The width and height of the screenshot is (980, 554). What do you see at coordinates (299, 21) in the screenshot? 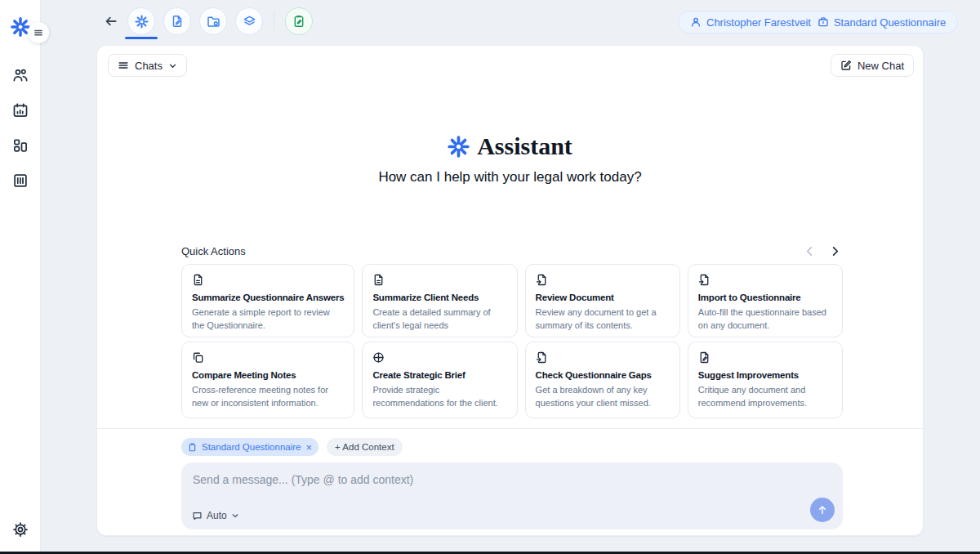
I see `clipboard-pen-icon` at bounding box center [299, 21].